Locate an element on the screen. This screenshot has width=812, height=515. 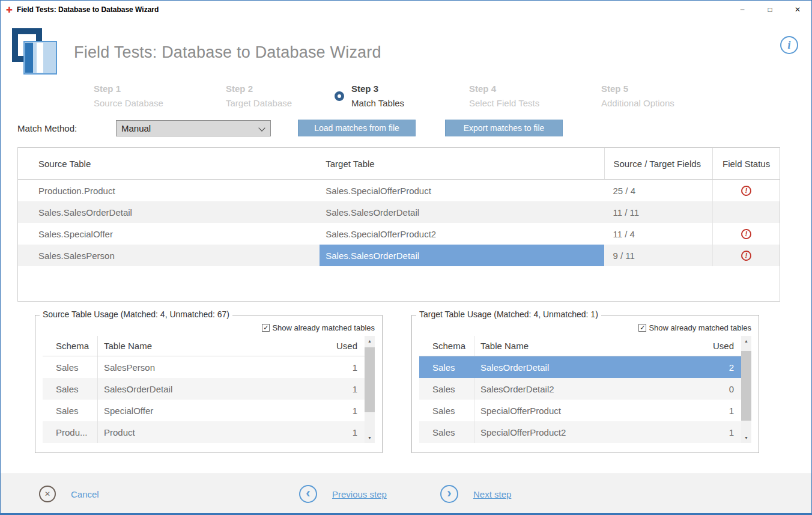
chevron-down-icon is located at coordinates (262, 127).